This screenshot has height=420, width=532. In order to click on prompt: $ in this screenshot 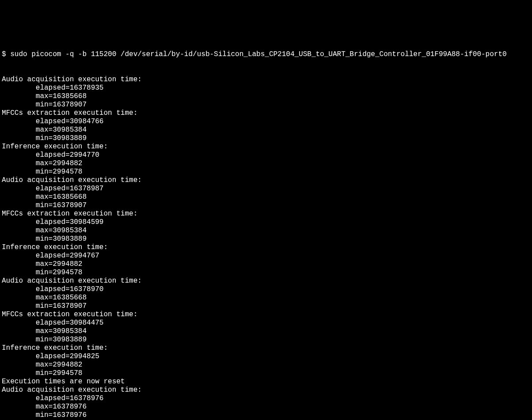, I will do `click(6, 54)`.